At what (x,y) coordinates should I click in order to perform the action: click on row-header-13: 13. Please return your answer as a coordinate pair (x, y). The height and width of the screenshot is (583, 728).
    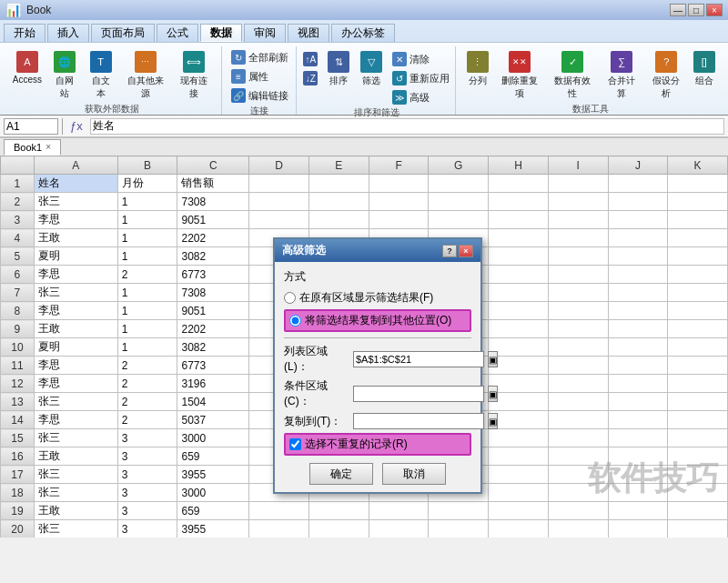
    Looking at the image, I should click on (18, 402).